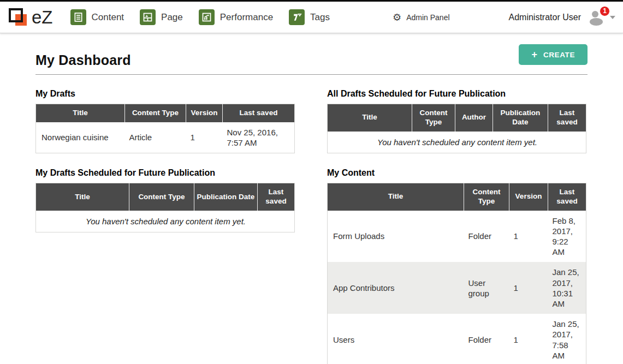 The image size is (623, 364). Describe the element at coordinates (209, 17) in the screenshot. I see `main-nav: Content Page` at that location.